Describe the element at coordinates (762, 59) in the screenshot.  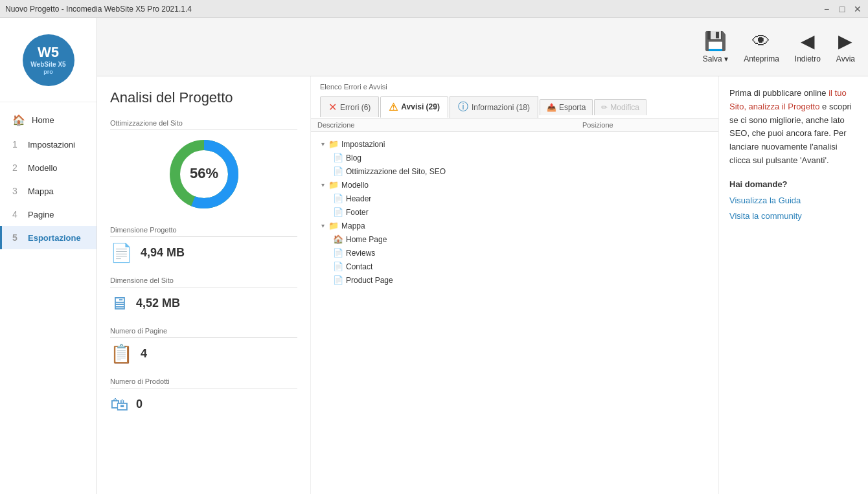
I see `anteprima-label: Anteprima` at that location.